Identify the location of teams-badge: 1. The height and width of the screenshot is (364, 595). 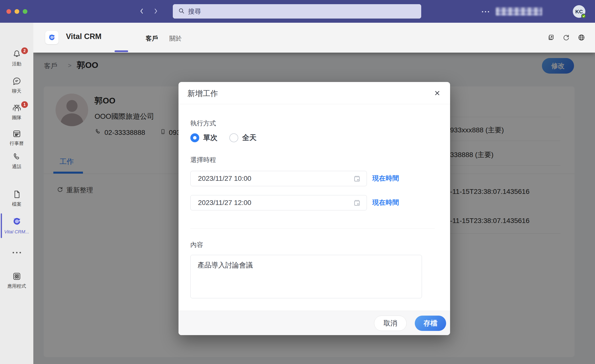
(25, 105).